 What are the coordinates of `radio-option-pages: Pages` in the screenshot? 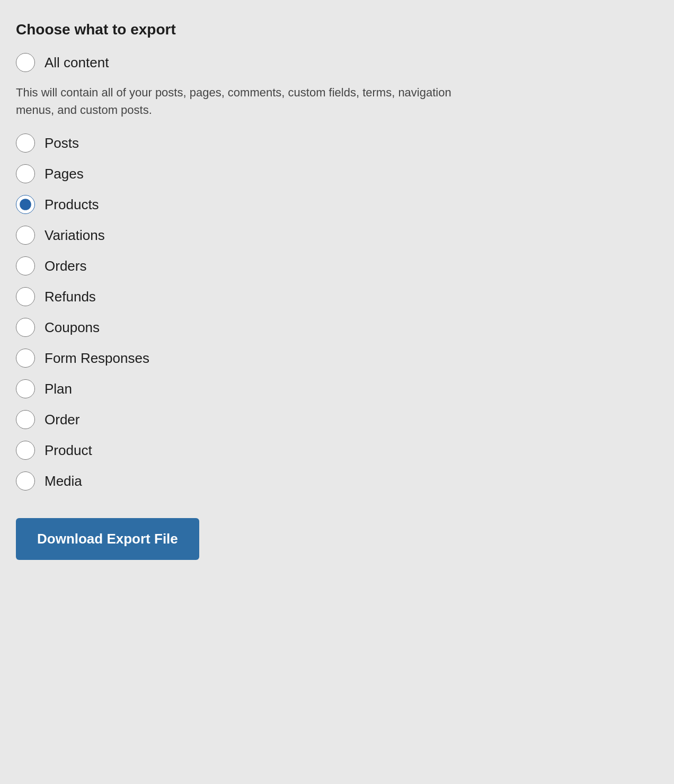 It's located at (244, 174).